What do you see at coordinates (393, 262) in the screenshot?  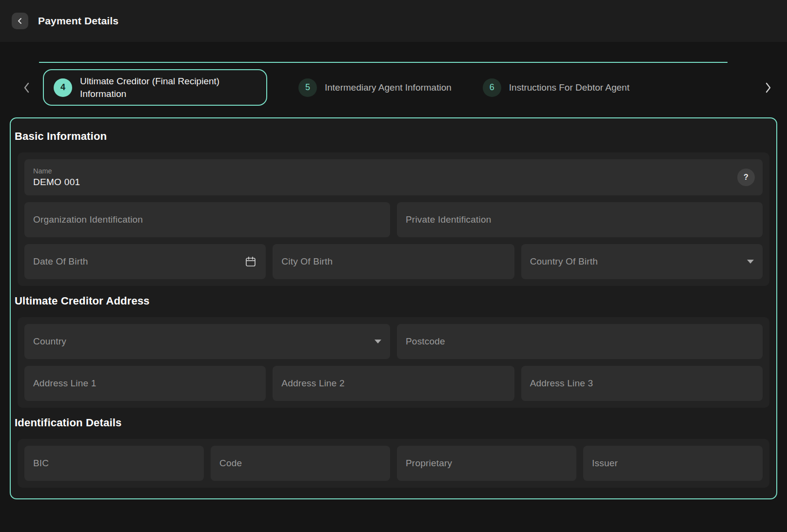 I see `city-of-birth-input: City Of Birth` at bounding box center [393, 262].